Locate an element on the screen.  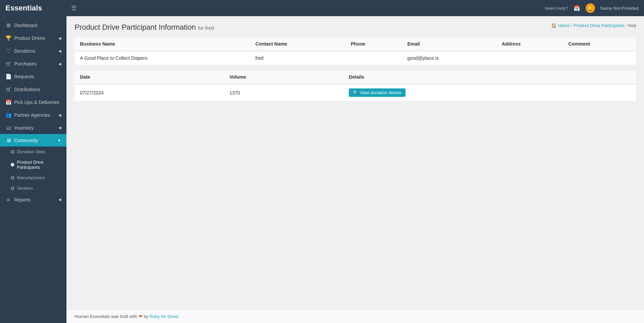
col-date: Date is located at coordinates (149, 77).